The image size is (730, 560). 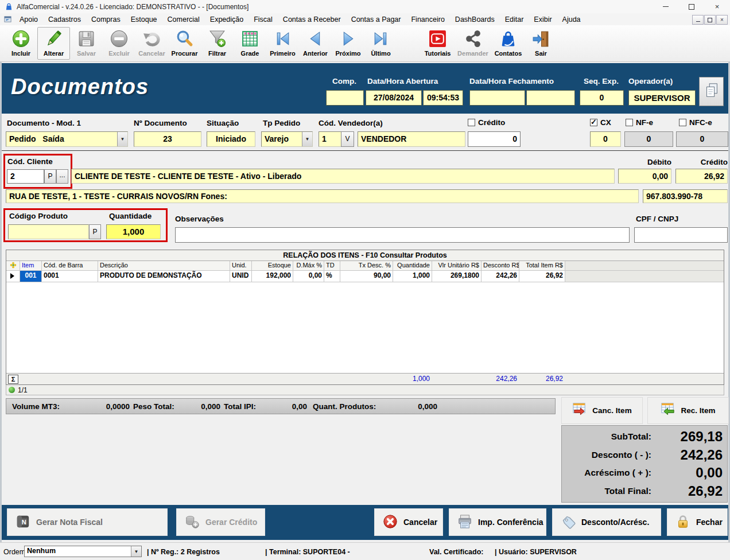 I want to click on close-button: ×, so click(x=717, y=7).